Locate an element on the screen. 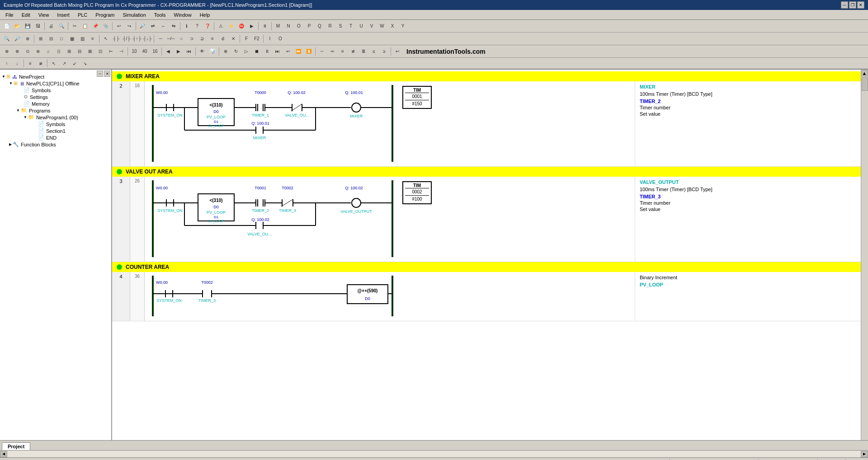 Image resolution: width=868 pixels, height=460 pixels. menu-plc: PLC is located at coordinates (82, 15).